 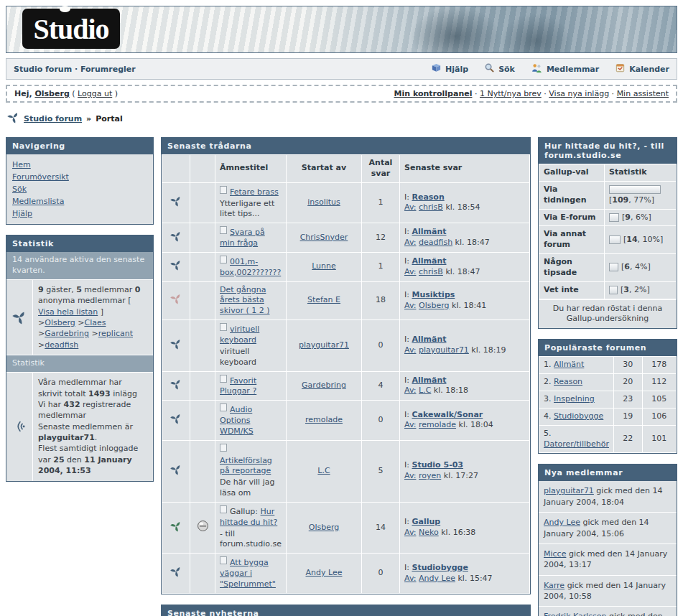 What do you see at coordinates (324, 202) in the screenshot?
I see `thread-starter-link: insolitus` at bounding box center [324, 202].